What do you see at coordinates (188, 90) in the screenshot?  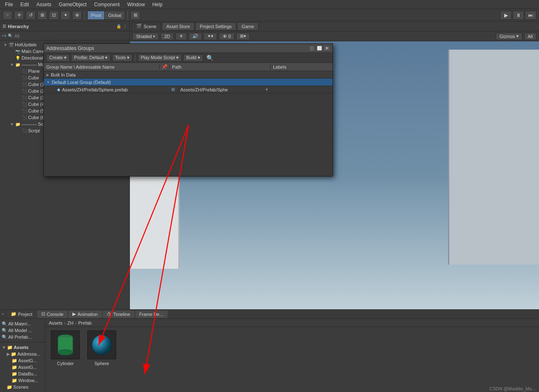 I see `sphere-prefab-row: ◆ Assets/ZH/Prefab/Sphere.prefab ⊞ Asset…` at bounding box center [188, 90].